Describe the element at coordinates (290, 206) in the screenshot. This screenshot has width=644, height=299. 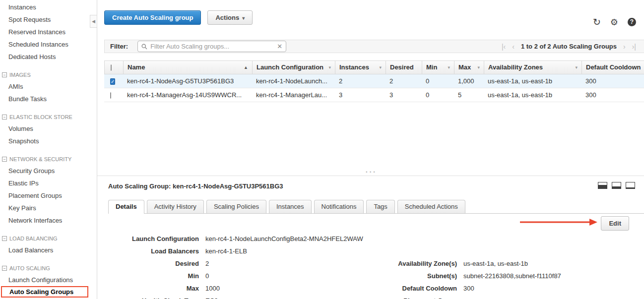
I see `tab-instances: Instances` at that location.